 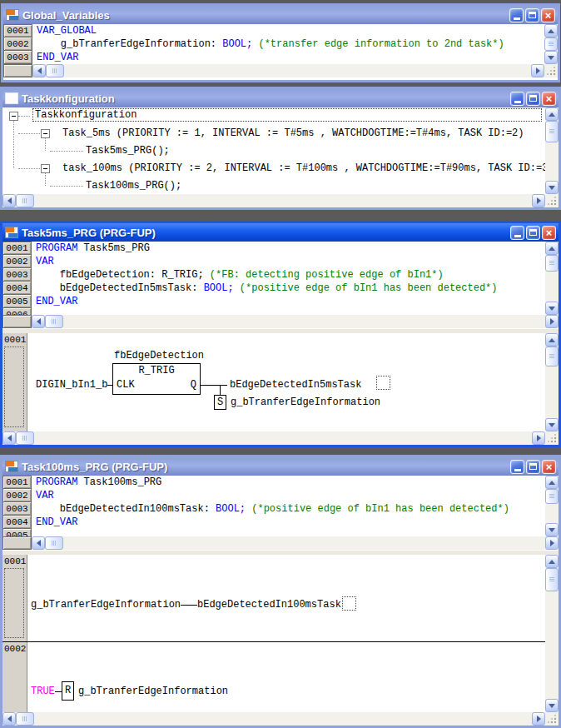 What do you see at coordinates (18, 31) in the screenshot?
I see `line-number: 0001` at bounding box center [18, 31].